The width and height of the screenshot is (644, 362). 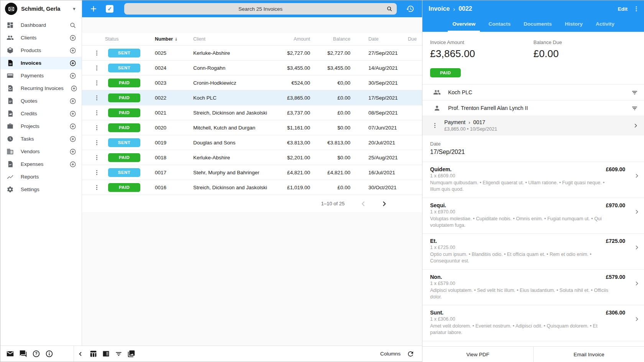 I want to click on line-item: Sunt. £306.00 1 x £306.00 Amet velit dol…, so click(x=533, y=323).